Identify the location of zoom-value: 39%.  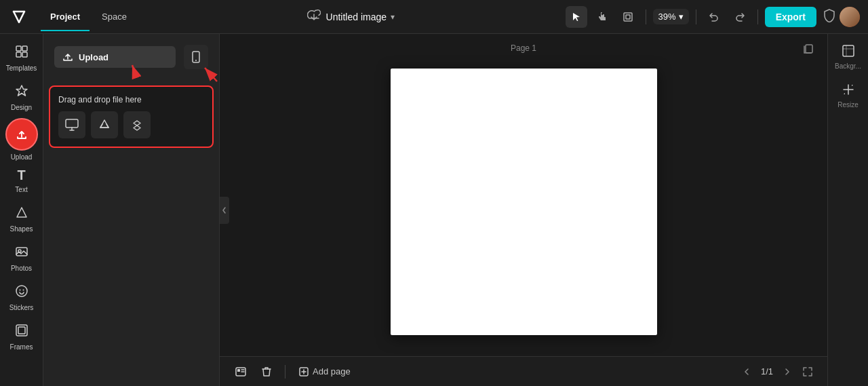
(667, 16).